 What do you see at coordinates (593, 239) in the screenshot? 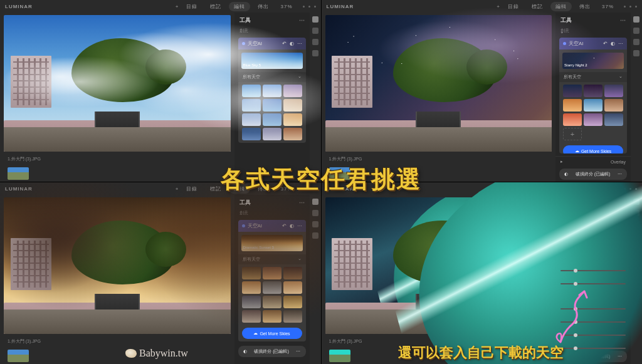
I see `sky-preview: tonya_siburce_sp` at bounding box center [593, 239].